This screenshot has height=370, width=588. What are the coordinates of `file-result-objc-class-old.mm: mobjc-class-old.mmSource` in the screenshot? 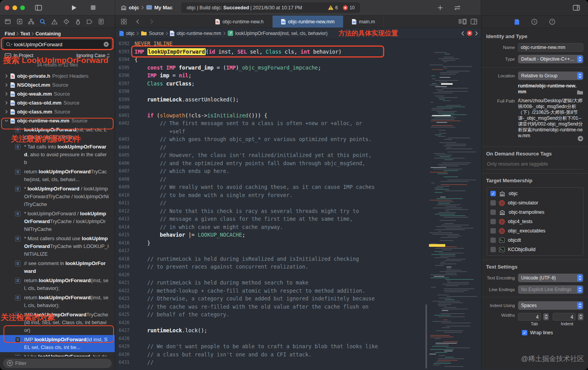 It's located at (58, 103).